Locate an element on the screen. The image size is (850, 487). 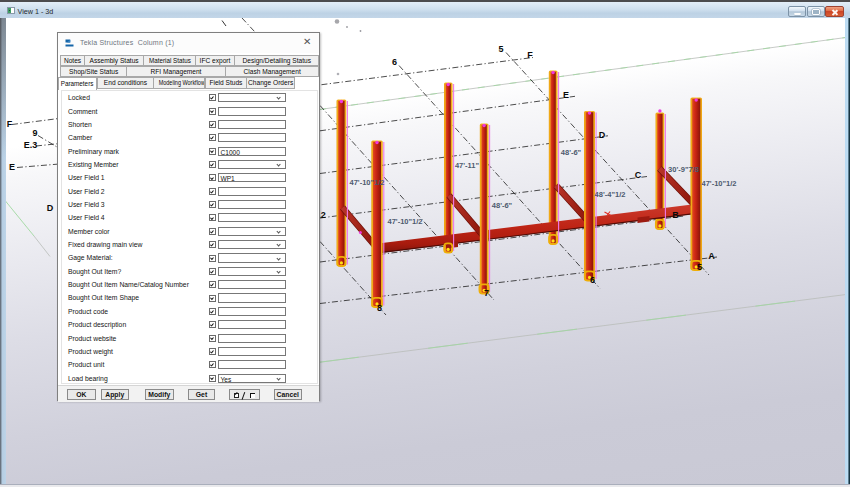
svg-text: 48'-4"1/2 is located at coordinates (610, 194).